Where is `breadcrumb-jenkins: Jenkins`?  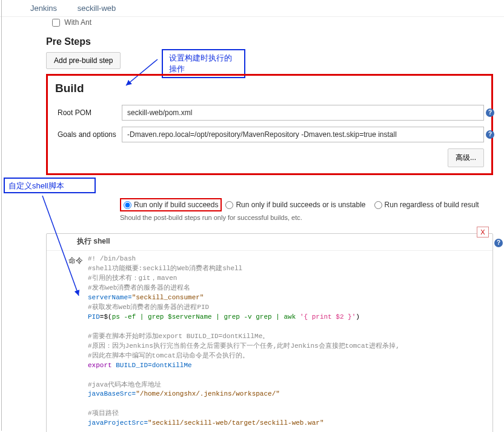
breadcrumb-jenkins: Jenkins is located at coordinates (44, 8).